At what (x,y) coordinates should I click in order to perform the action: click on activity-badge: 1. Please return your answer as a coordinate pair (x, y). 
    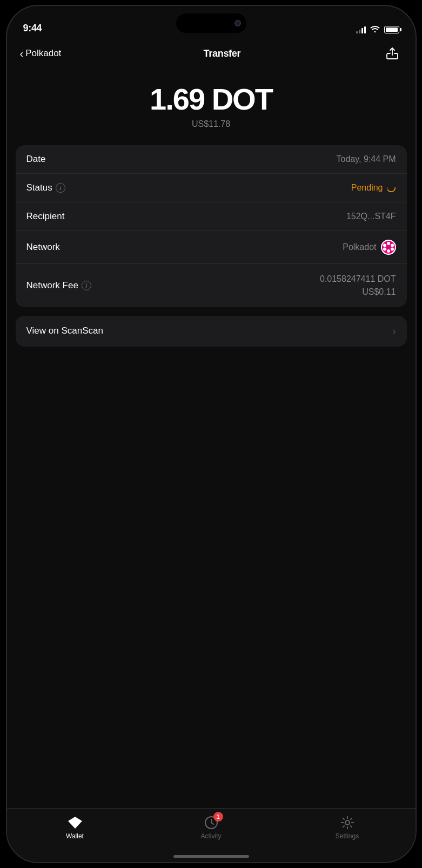
    Looking at the image, I should click on (218, 817).